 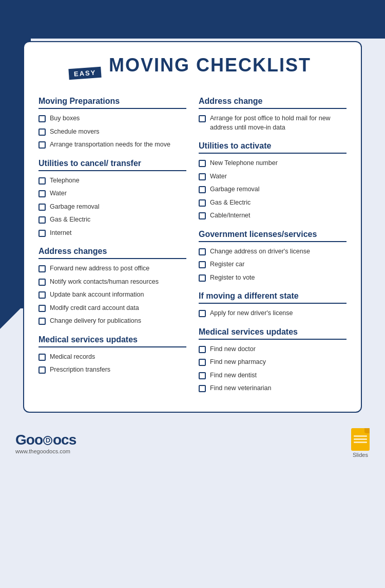 What do you see at coordinates (112, 163) in the screenshot?
I see `section-title-utilities-cancel: Utilities to cancel/ transfer` at bounding box center [112, 163].